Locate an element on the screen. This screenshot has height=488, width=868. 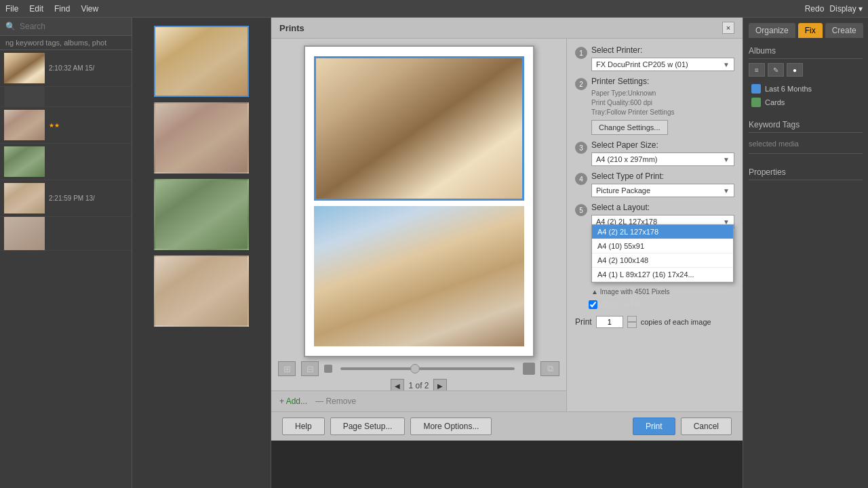
album-last-6-months: Last 6 Months is located at coordinates (806, 89).